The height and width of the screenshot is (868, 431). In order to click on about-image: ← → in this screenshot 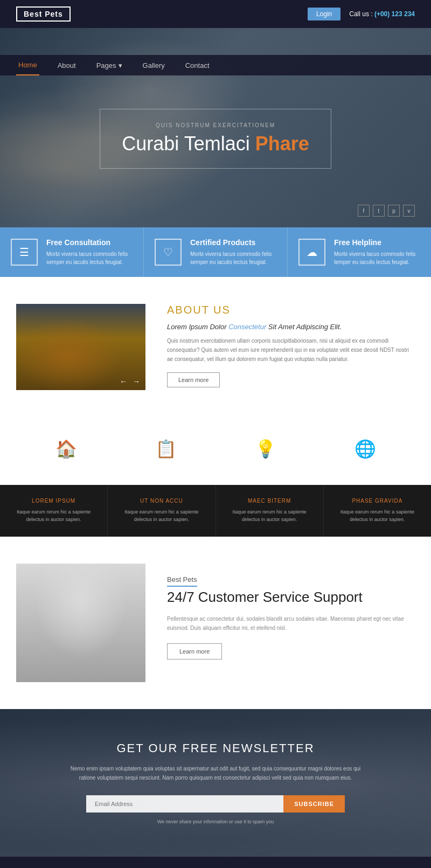, I will do `click(81, 347)`.